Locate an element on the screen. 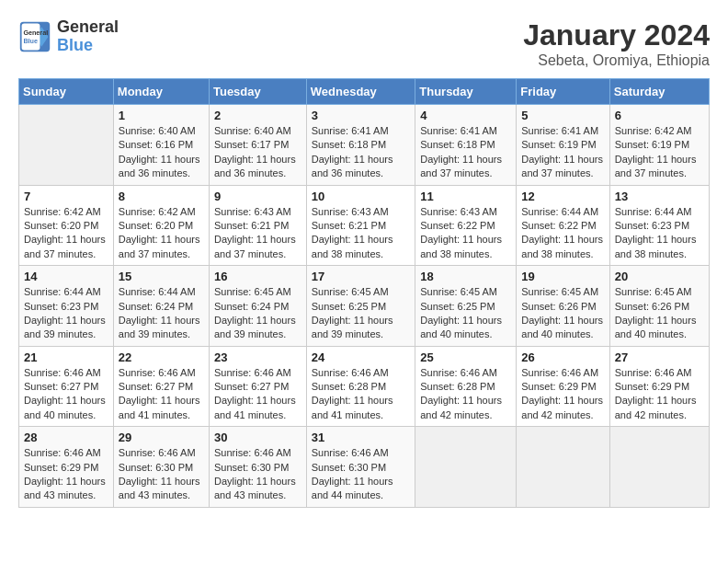 The image size is (728, 563). day-number: 11 is located at coordinates (465, 197).